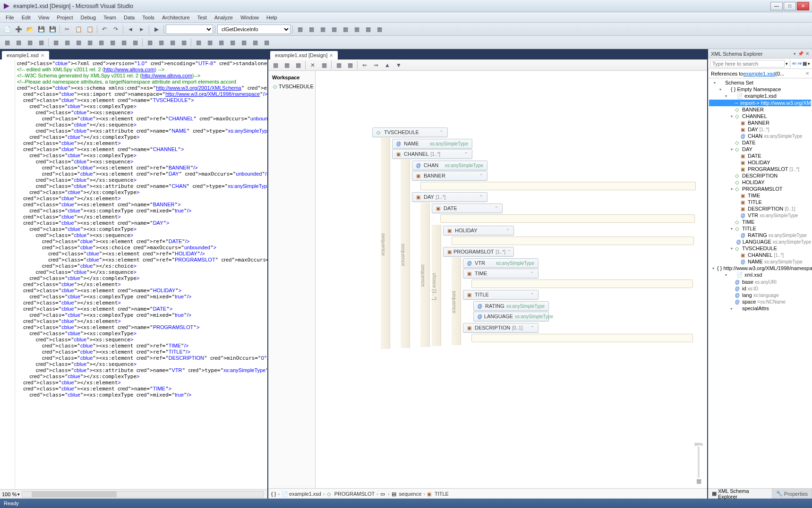 Image resolution: width=812 pixels, height=508 pixels. Describe the element at coordinates (110, 17) in the screenshot. I see `menu-team: Team` at that location.